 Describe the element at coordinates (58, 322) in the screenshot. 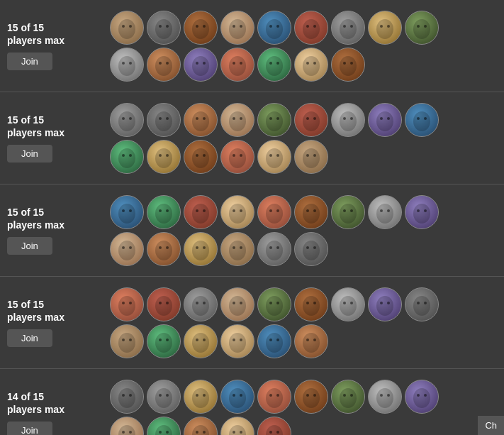

I see `server-info: 15 of 15 players maxJoin` at that location.